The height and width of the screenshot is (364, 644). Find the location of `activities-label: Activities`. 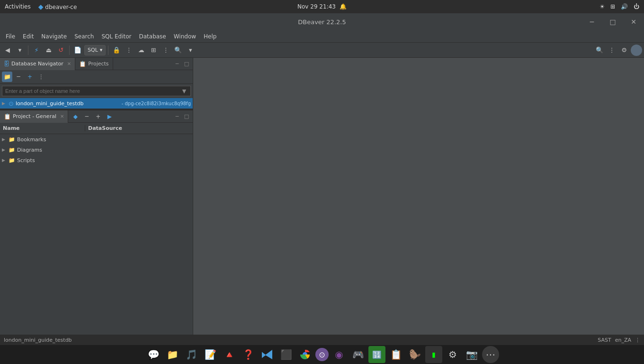

activities-label: Activities is located at coordinates (18, 7).